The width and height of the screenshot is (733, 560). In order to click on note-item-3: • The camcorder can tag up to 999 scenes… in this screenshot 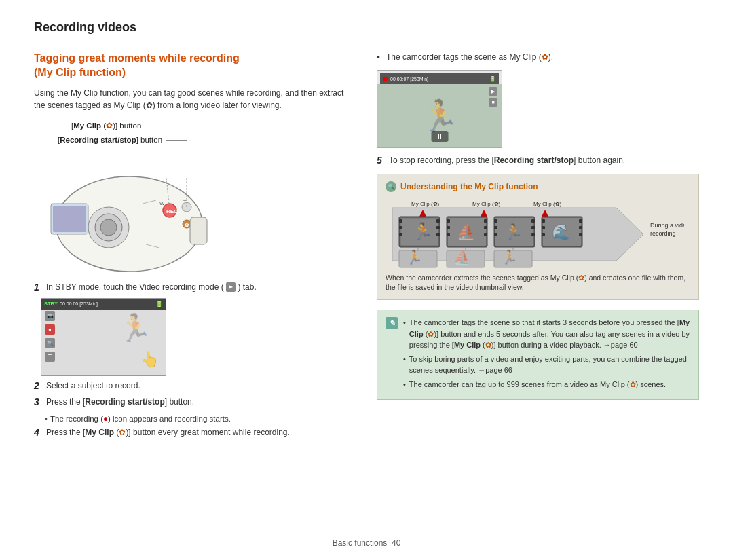, I will do `click(547, 384)`.